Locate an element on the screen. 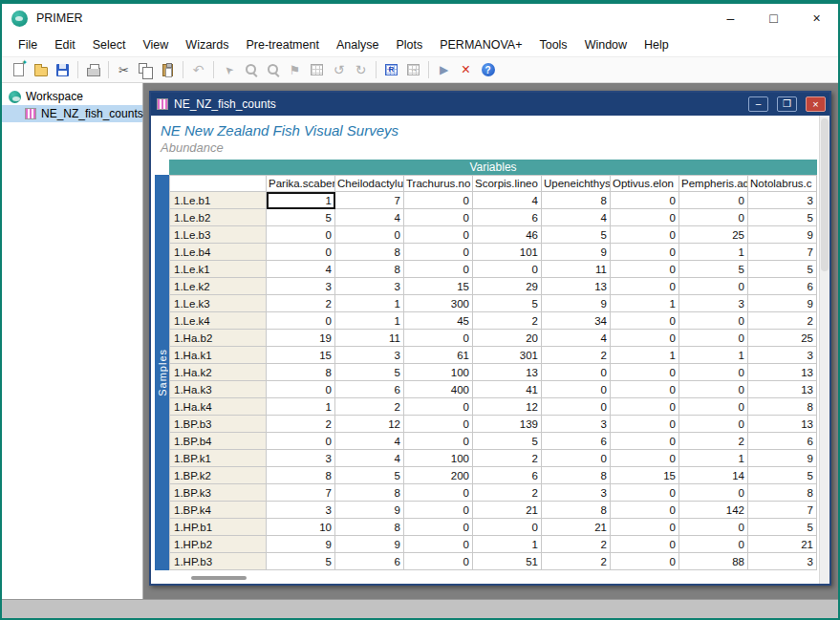 Image resolution: width=840 pixels, height=620 pixels. menu-analyse: Analyse is located at coordinates (357, 45).